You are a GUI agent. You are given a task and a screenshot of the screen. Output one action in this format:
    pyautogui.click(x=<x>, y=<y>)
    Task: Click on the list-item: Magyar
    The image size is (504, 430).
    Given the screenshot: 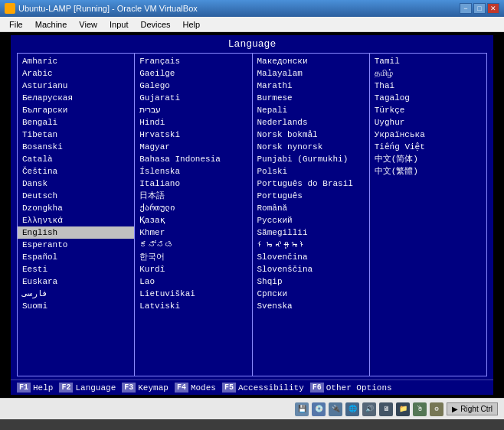 What is the action you would take?
    pyautogui.click(x=193, y=147)
    